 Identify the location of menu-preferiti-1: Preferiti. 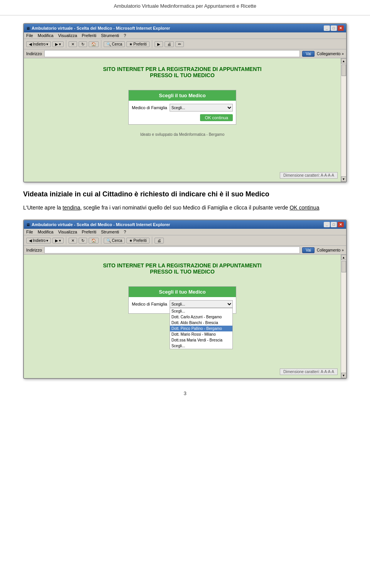
(89, 35).